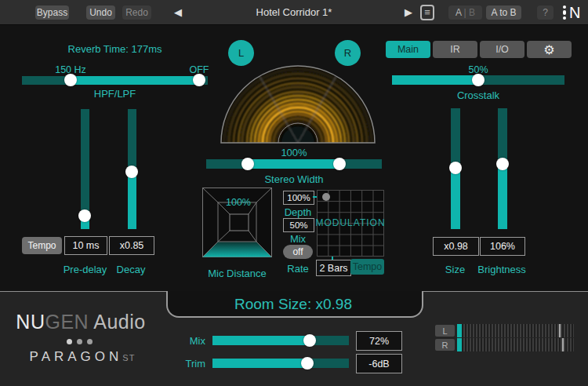 The image size is (588, 386). Describe the element at coordinates (546, 13) in the screenshot. I see `help-button: ?` at that location.